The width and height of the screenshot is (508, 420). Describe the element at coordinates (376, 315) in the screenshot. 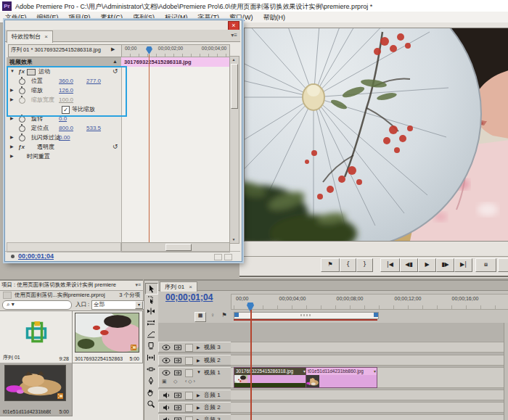

I see `work-area-end-handle` at that location.